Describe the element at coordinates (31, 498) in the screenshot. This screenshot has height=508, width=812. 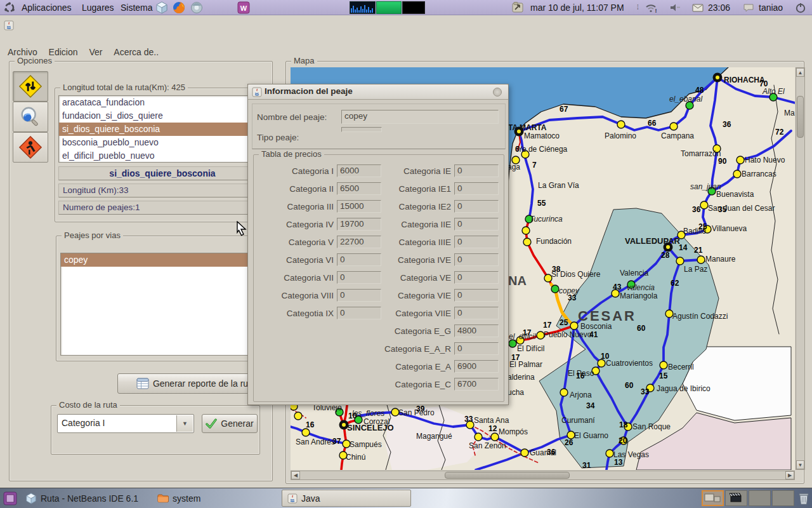
I see `netbeans-cube-icon` at that location.